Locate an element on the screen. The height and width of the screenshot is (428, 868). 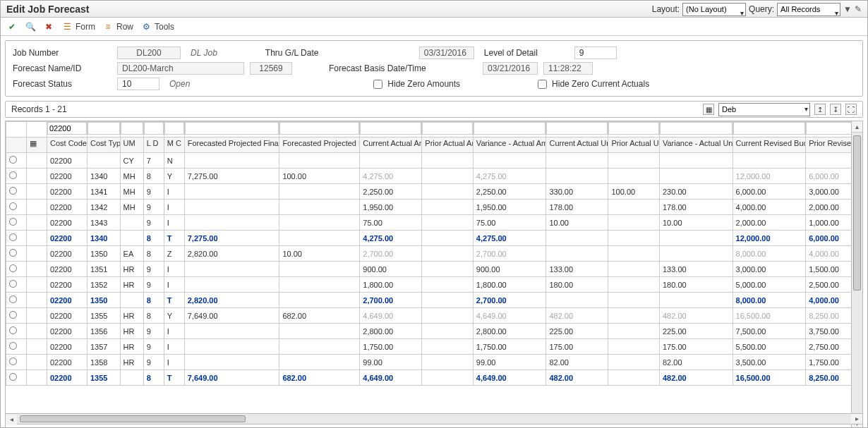
cell: 1,750.00 is located at coordinates (510, 347).